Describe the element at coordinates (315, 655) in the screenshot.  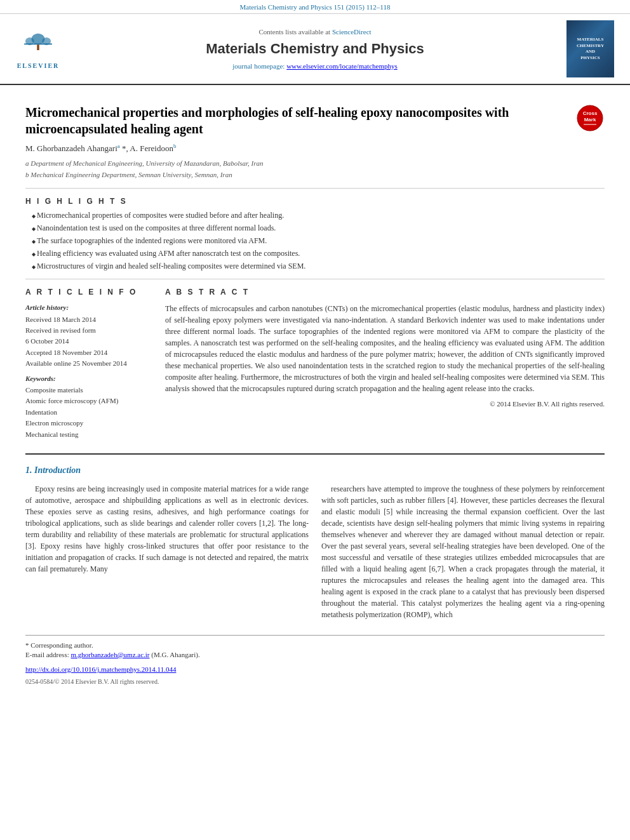
I see `email-line: E-mail address: m.ghorbanzadeh@umz.ac.ir…` at that location.